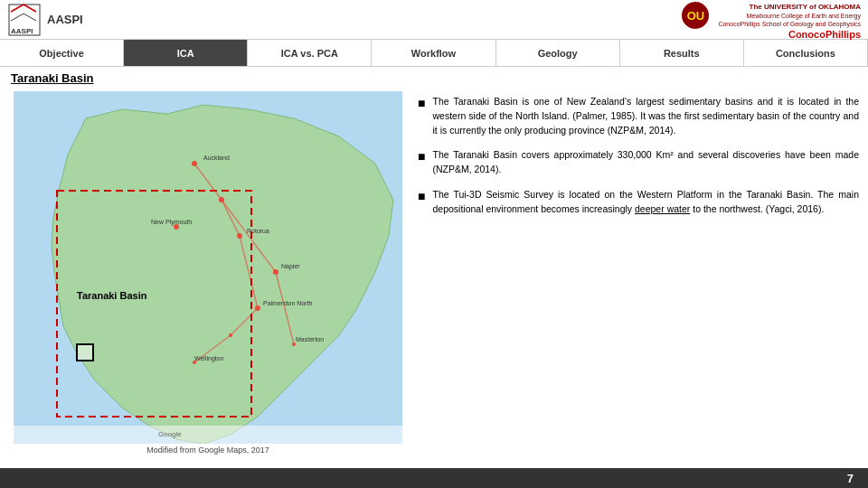 Image resolution: width=868 pixels, height=488 pixels. I want to click on para3-after: to the northwest. (Yagci, 2016)., so click(757, 209).